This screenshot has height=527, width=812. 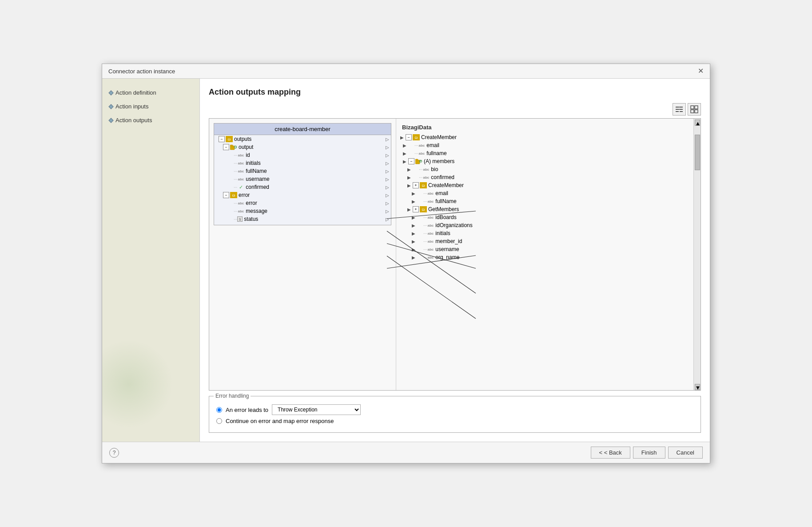 I want to click on continue-on-error-radio, so click(x=219, y=421).